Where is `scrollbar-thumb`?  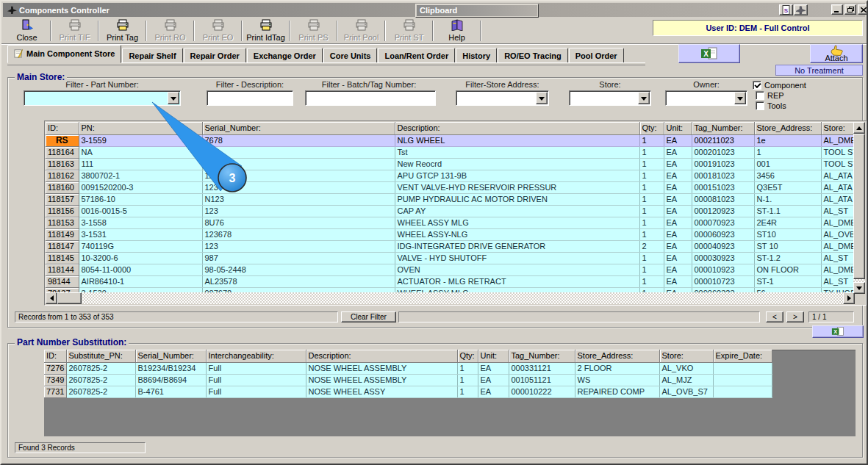 scrollbar-thumb is located at coordinates (859, 206).